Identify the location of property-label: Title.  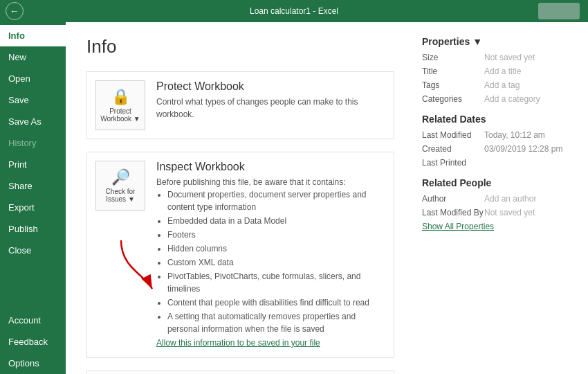
(453, 71).